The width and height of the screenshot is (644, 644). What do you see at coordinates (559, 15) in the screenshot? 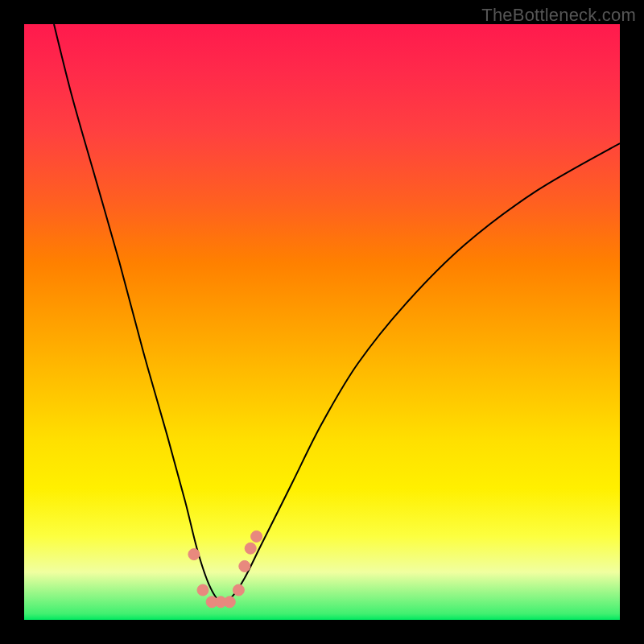
I see `watermark-text: TheBottleneck.com` at bounding box center [559, 15].